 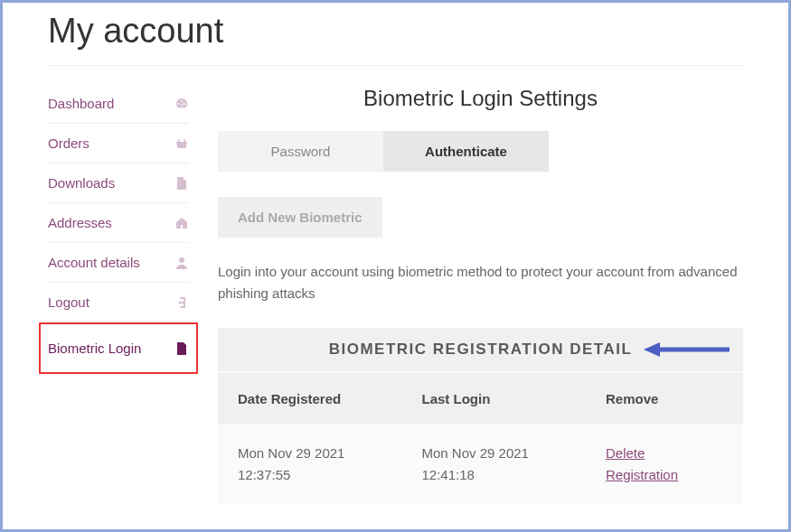 What do you see at coordinates (664, 399) in the screenshot?
I see `col-header-remove: Remove` at bounding box center [664, 399].